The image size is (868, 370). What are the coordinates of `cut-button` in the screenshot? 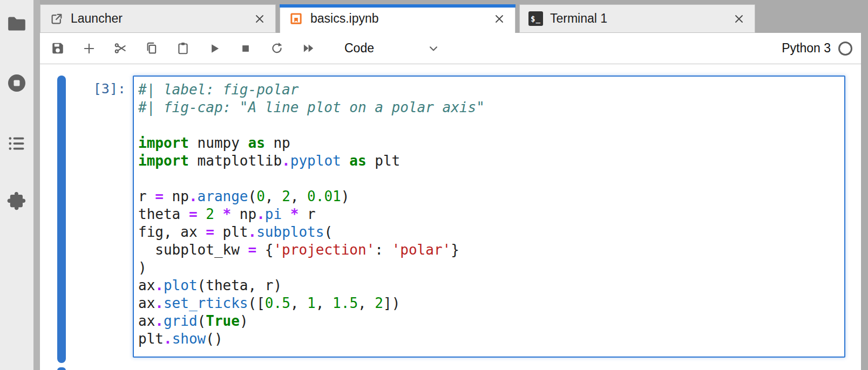 It's located at (120, 49).